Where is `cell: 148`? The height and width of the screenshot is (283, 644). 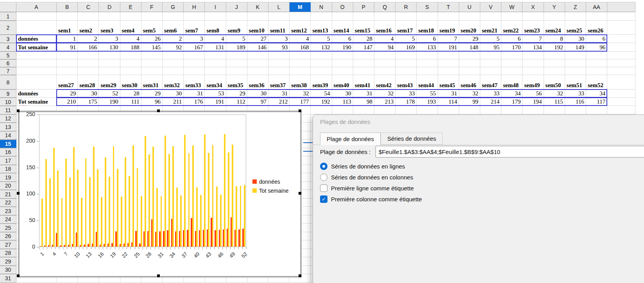
cell: 148 is located at coordinates (470, 47).